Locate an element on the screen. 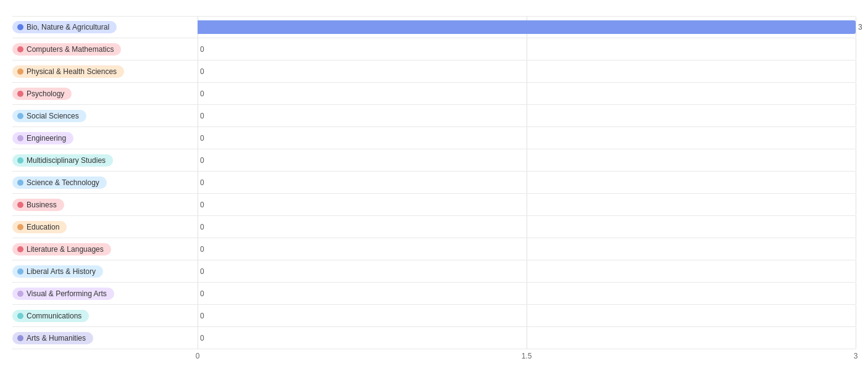 This screenshot has height=390, width=868. label-pill: Liberal Arts & History is located at coordinates (58, 272).